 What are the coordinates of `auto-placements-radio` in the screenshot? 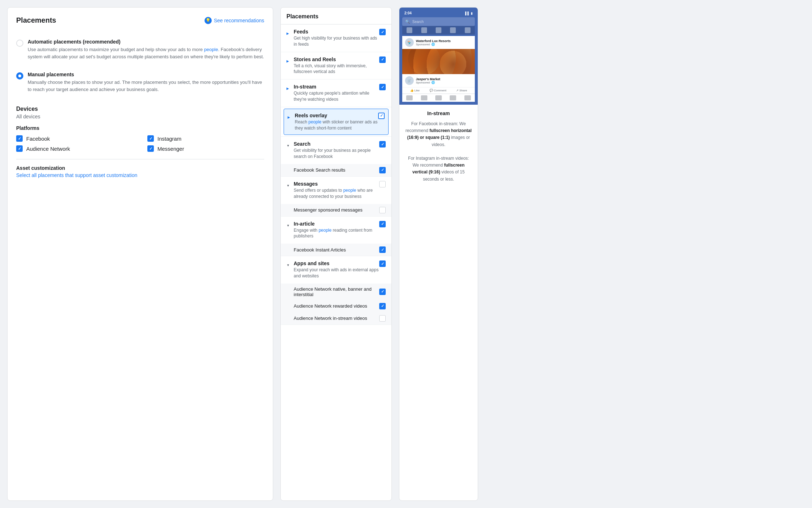 It's located at (20, 43).